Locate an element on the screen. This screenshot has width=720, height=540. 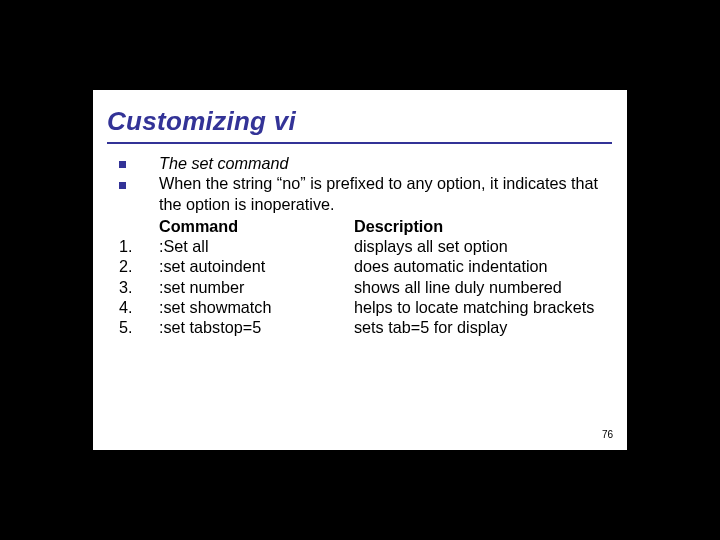
item-columns: :Set all displays all set option is located at coordinates (386, 246).